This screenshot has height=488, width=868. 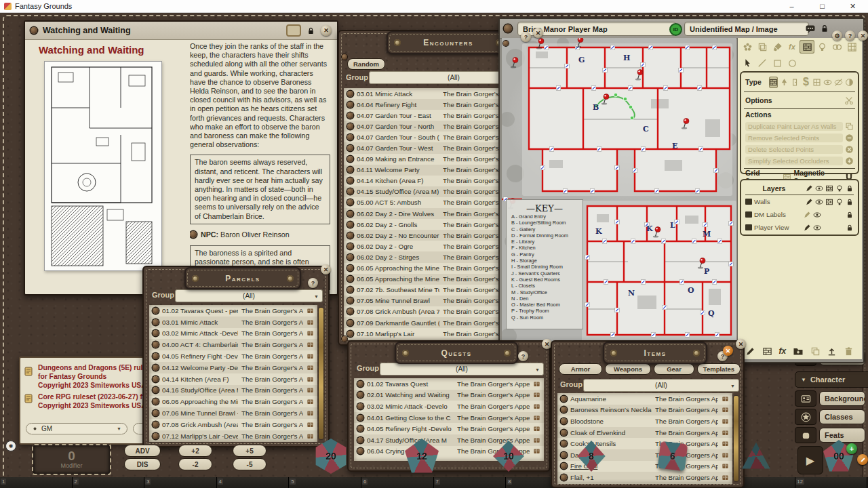 What do you see at coordinates (200, 380) in the screenshot?
I see `parcel-name: 04.14 Kitchen (Area F)` at bounding box center [200, 380].